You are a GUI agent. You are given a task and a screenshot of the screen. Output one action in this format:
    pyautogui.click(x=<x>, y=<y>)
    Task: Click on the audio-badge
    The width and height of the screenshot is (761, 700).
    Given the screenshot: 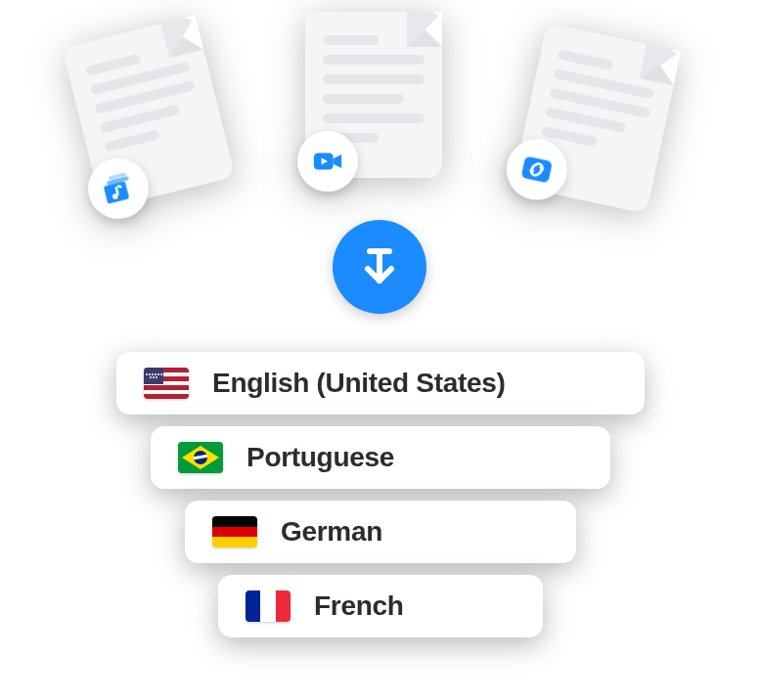 What is the action you would take?
    pyautogui.click(x=117, y=188)
    